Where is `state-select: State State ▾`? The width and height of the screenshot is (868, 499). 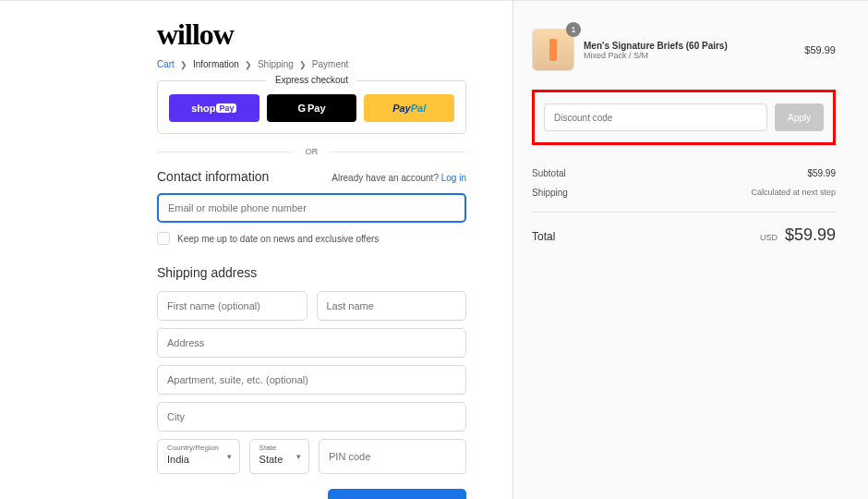
state-select: State State ▾ is located at coordinates (279, 456).